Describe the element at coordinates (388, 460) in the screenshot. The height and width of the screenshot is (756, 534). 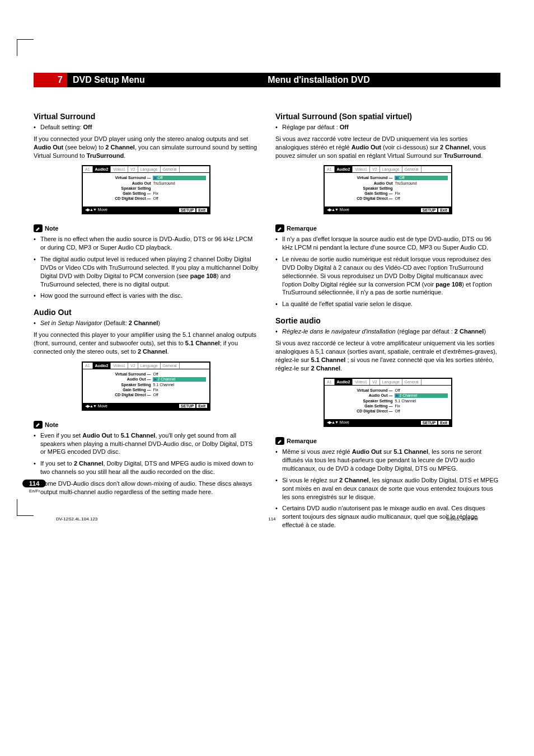
I see `note-item: Même si vous avez réglé Audio Out sur 5.…` at that location.